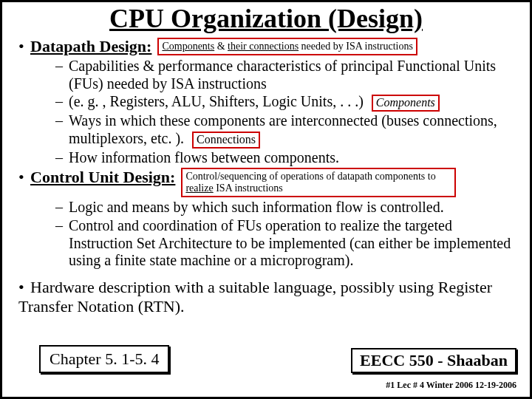 This screenshot has width=532, height=399. I want to click on item-text: (e. g. , Registers, ALU, Shifters, Logic…, so click(216, 101).